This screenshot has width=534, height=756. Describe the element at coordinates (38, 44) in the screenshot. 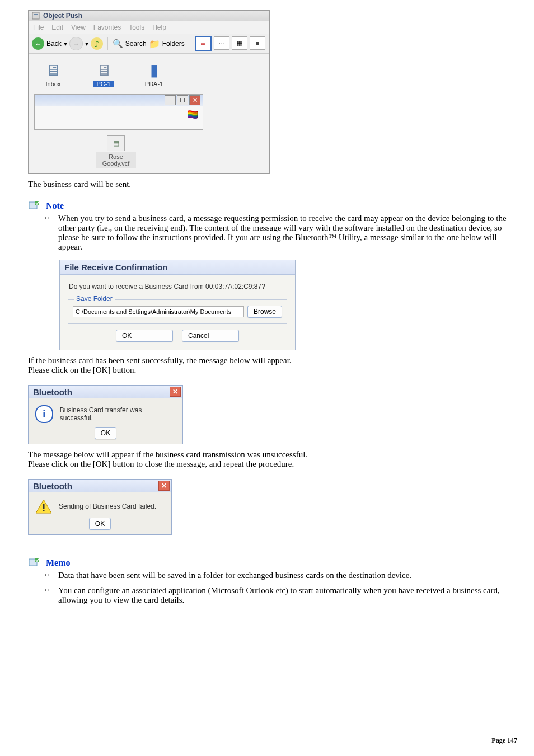

I see `back-button-icon: ←` at that location.